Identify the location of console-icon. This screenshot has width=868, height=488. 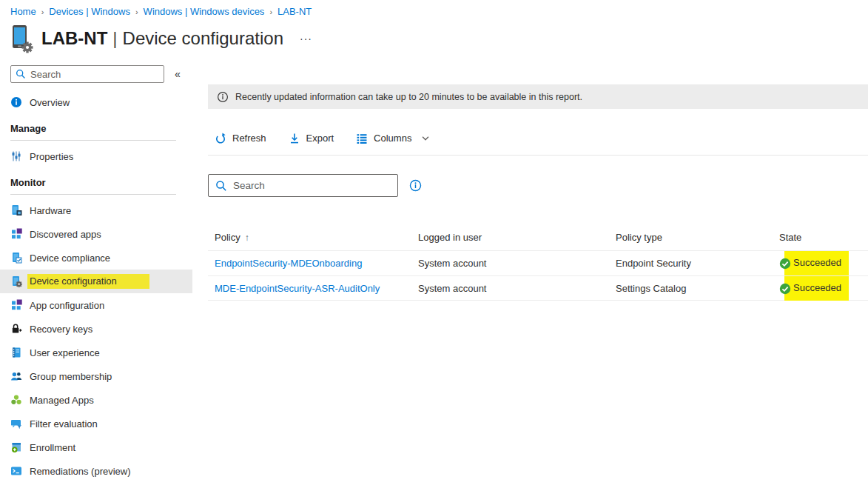
(16, 471).